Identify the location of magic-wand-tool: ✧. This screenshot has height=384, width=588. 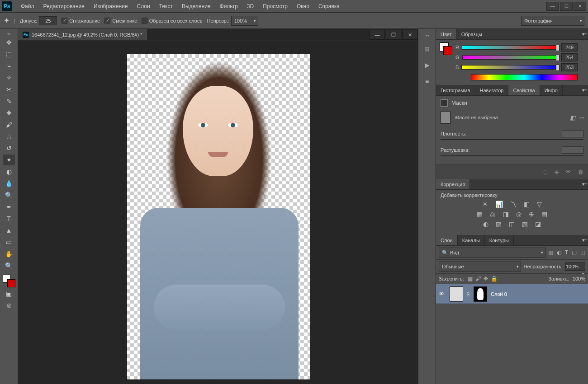
(9, 78).